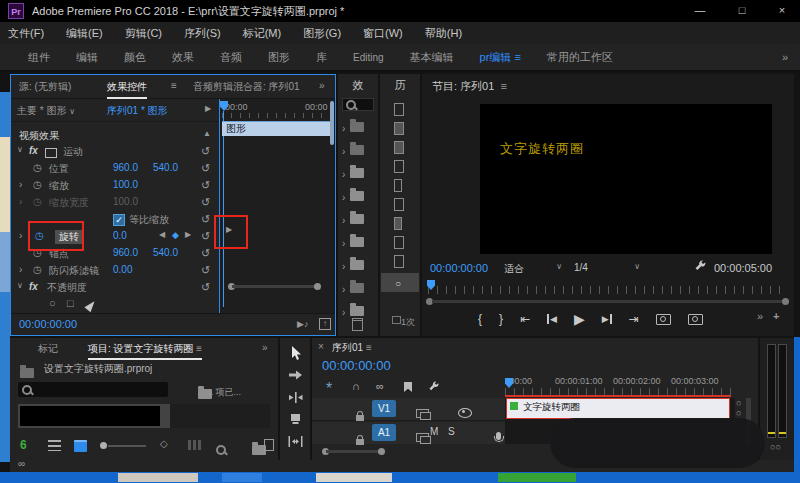  What do you see at coordinates (115, 289) in the screenshot?
I see `effect-row-opacity: ∨ fx 不透明度 ↺` at bounding box center [115, 289].